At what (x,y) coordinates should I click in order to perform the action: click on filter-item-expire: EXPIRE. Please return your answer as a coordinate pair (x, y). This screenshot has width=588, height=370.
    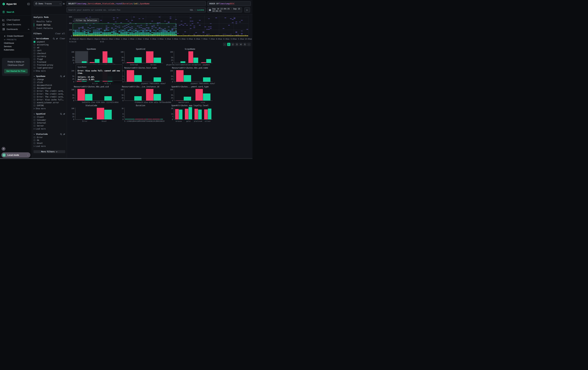
    Looking at the image, I should click on (49, 106).